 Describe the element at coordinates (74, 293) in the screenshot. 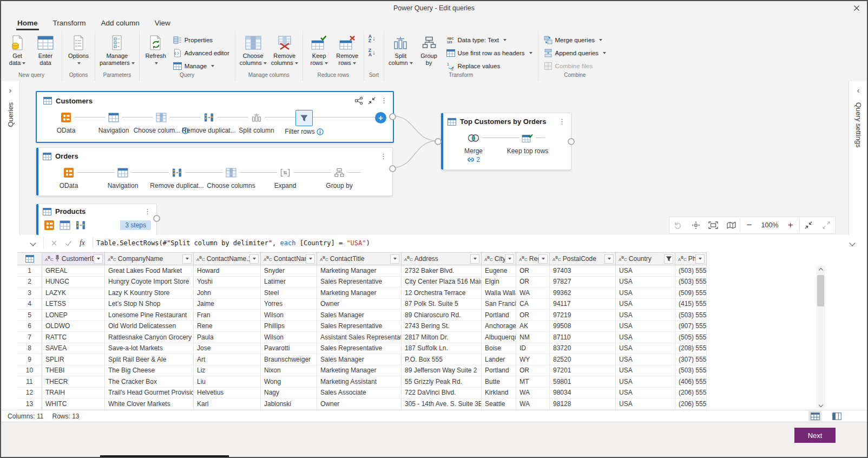

I see `cell: LAZYK` at that location.